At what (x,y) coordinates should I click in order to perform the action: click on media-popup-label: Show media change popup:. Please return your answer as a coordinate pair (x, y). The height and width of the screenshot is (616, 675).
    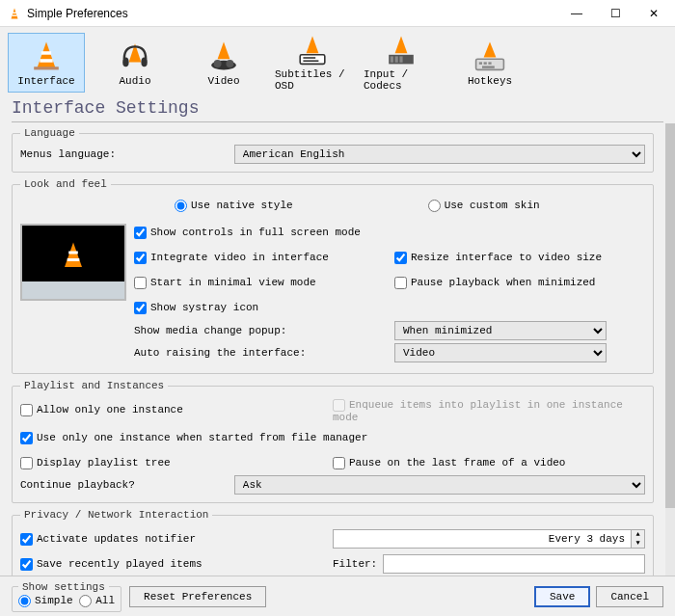
    Looking at the image, I should click on (264, 331).